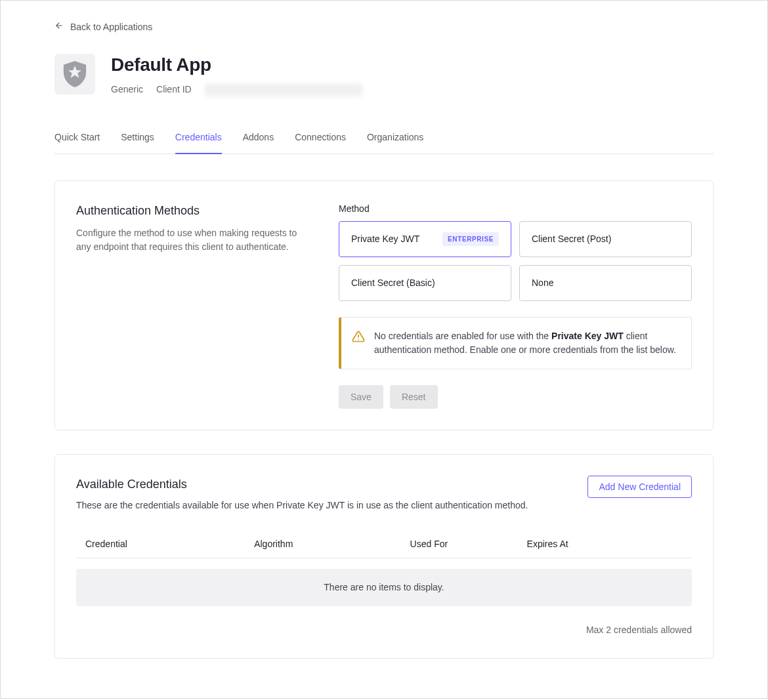 The width and height of the screenshot is (768, 700). What do you see at coordinates (112, 28) in the screenshot?
I see `back-link-label: Back to Applications` at bounding box center [112, 28].